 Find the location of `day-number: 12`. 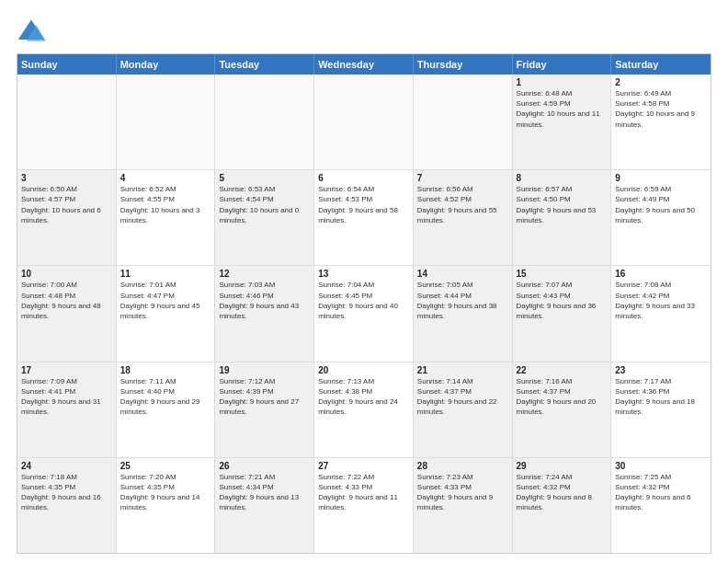

day-number: 12 is located at coordinates (265, 274).